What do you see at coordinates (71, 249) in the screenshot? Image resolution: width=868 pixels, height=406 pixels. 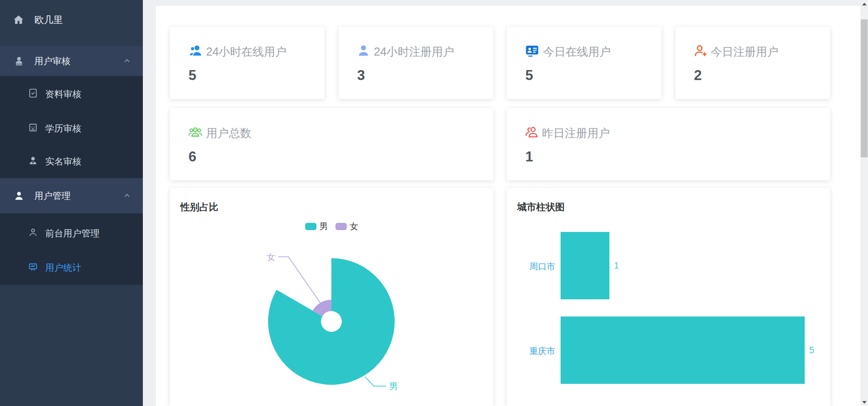 I see `sidebar-submenu-user-management: 前台用户管理 用户统计` at bounding box center [71, 249].